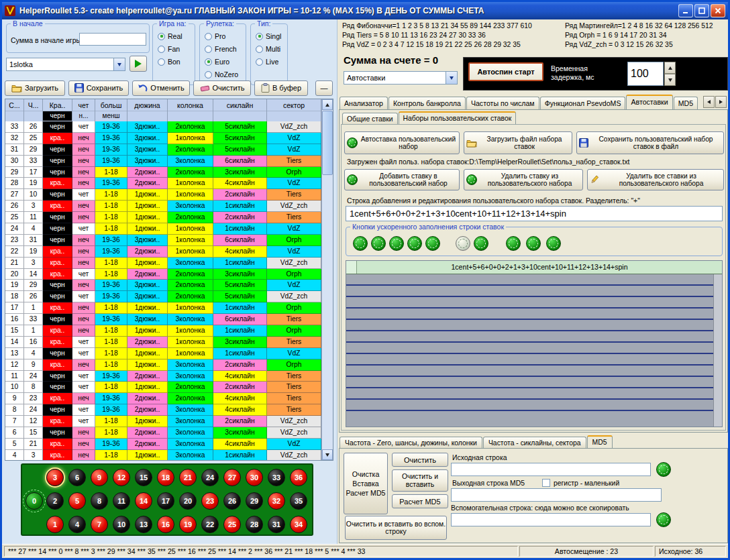 This screenshot has width=730, height=560. What do you see at coordinates (121, 478) in the screenshot?
I see `board-number-12: 12` at bounding box center [121, 478].